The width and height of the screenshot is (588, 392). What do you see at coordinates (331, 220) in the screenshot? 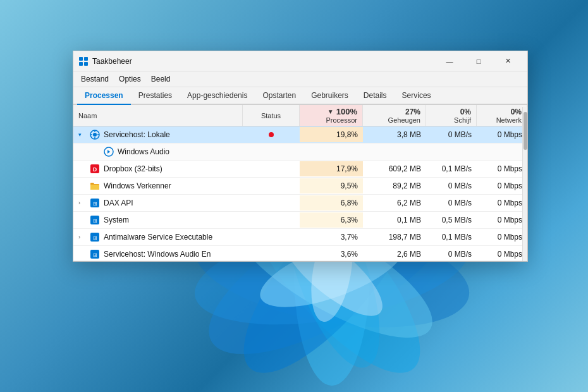
I see `row-cpu-cell: 6,3%` at bounding box center [331, 220].